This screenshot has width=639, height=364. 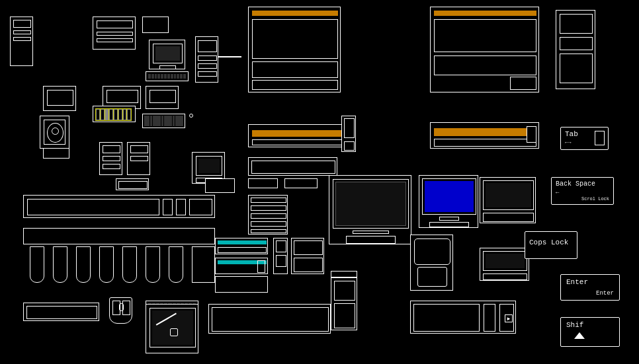 What do you see at coordinates (164, 121) in the screenshot?
I see `keyboard-large` at bounding box center [164, 121].